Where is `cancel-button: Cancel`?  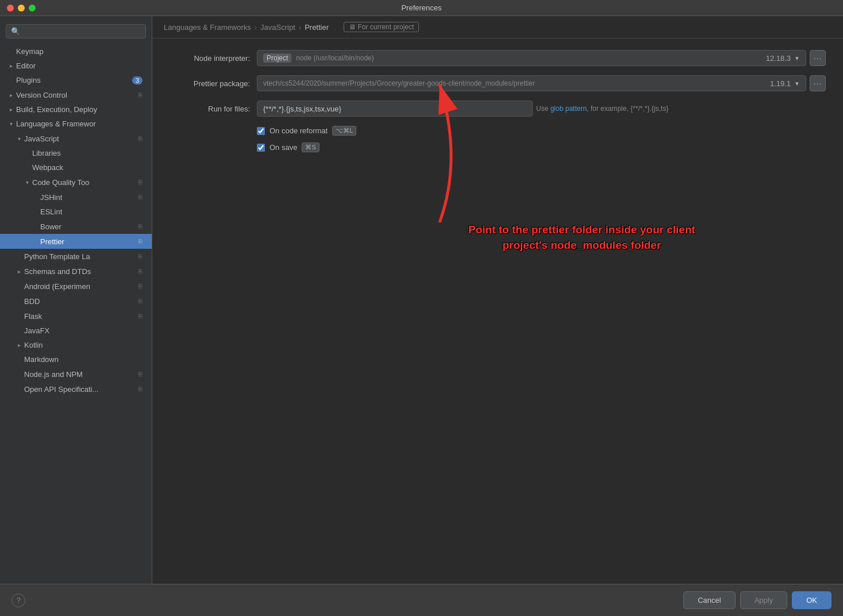
cancel-button: Cancel is located at coordinates (709, 600).